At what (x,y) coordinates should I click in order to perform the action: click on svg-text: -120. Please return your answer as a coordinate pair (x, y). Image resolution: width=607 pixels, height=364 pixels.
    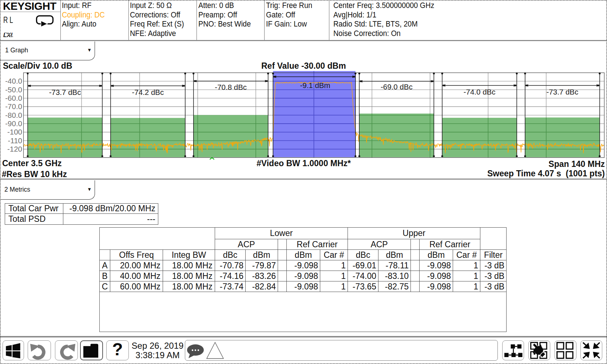
    Looking at the image, I should click on (15, 149).